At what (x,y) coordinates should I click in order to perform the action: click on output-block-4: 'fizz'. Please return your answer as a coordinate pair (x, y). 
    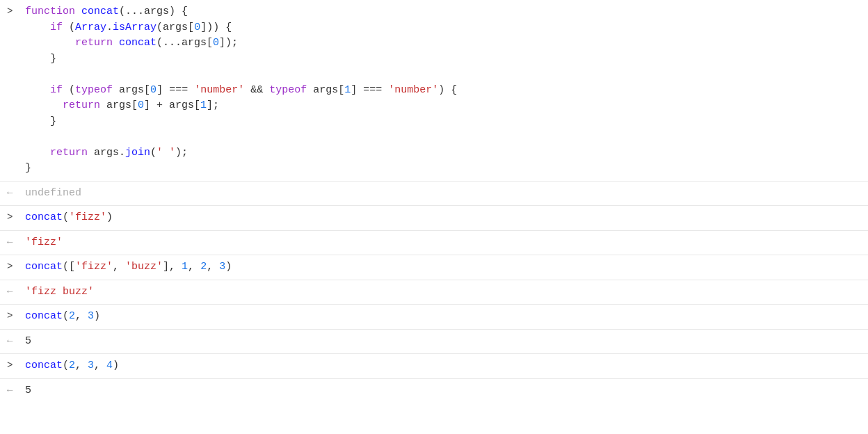
    Looking at the image, I should click on (447, 243).